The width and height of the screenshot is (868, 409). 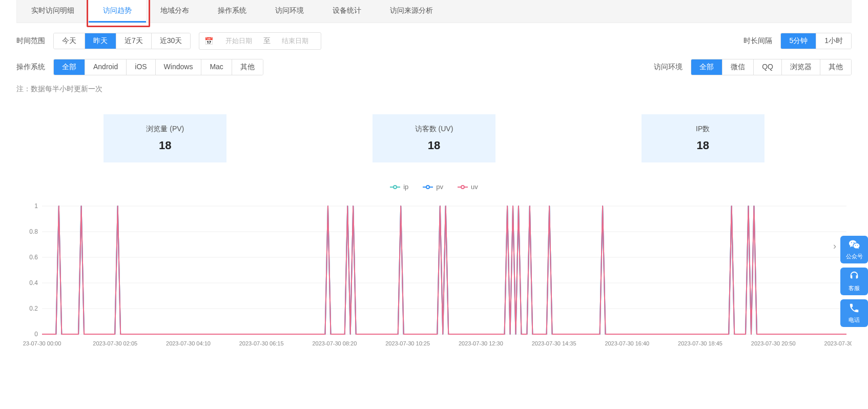 What do you see at coordinates (408, 343) in the screenshot?
I see `svg-text: 2023-07-30 10:25` at bounding box center [408, 343].